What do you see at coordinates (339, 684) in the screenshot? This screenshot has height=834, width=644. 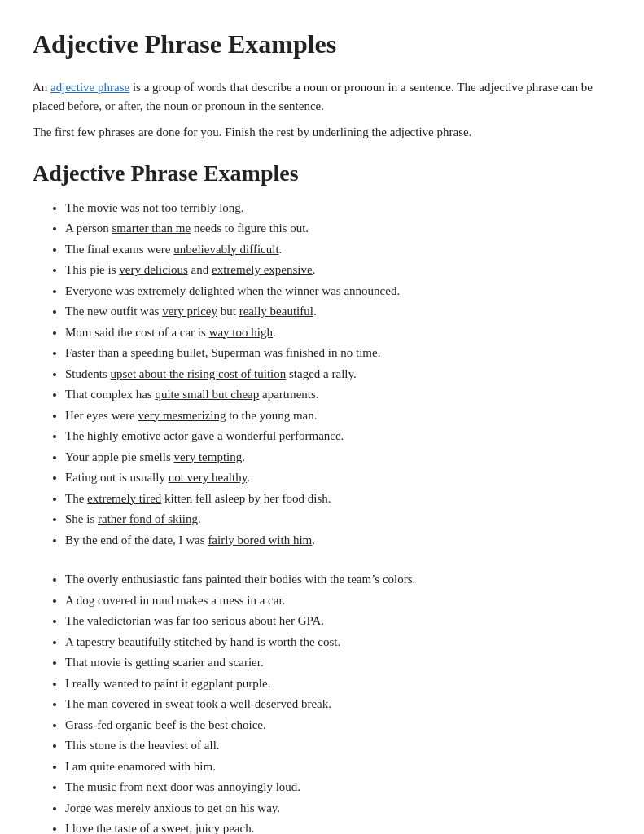 I see `list-item: I really wanted to paint it eggplant pur…` at bounding box center [339, 684].